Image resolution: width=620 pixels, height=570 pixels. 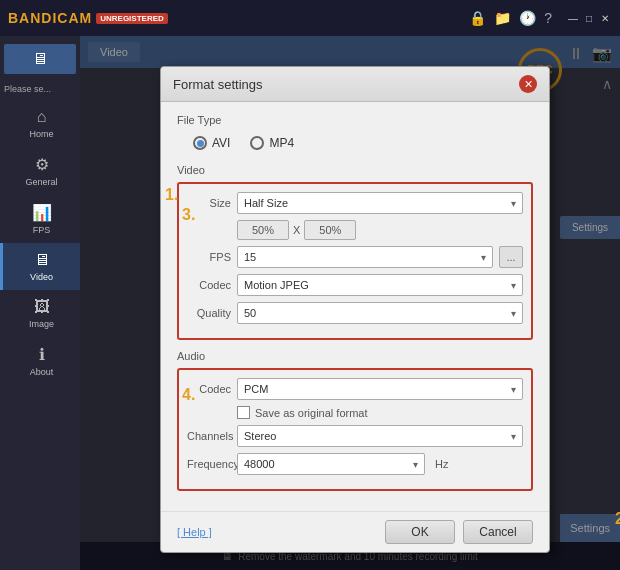 What do you see at coordinates (263, 230) in the screenshot?
I see `size-width-input: 50%` at bounding box center [263, 230].